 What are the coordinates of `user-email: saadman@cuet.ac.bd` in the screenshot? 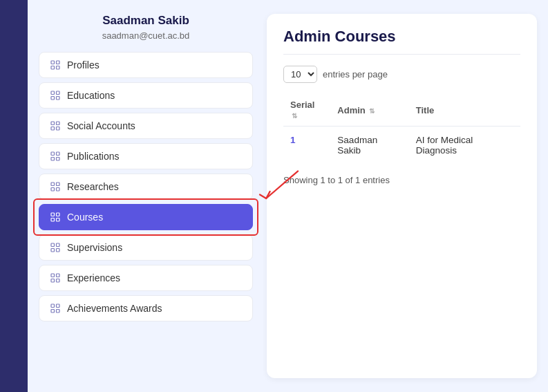 It's located at (147, 36).